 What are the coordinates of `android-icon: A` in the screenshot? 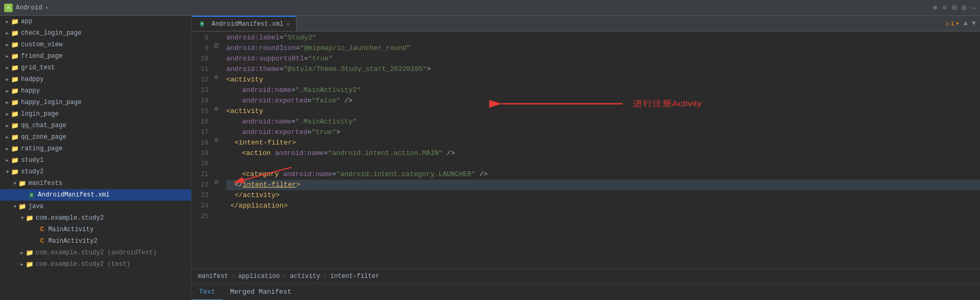 It's located at (8, 8).